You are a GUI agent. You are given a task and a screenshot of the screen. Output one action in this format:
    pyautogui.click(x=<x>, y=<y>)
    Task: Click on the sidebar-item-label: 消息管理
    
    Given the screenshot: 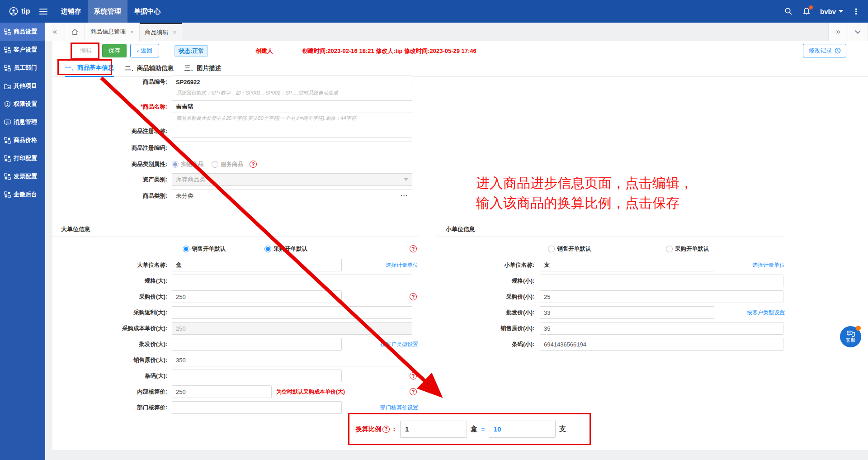 What is the action you would take?
    pyautogui.click(x=25, y=122)
    